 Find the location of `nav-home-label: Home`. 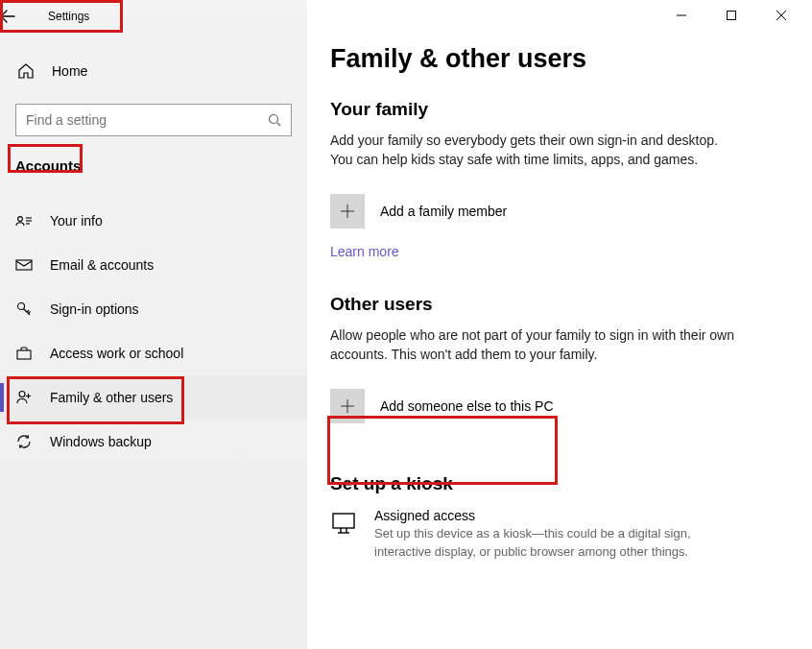

nav-home-label: Home is located at coordinates (69, 71).